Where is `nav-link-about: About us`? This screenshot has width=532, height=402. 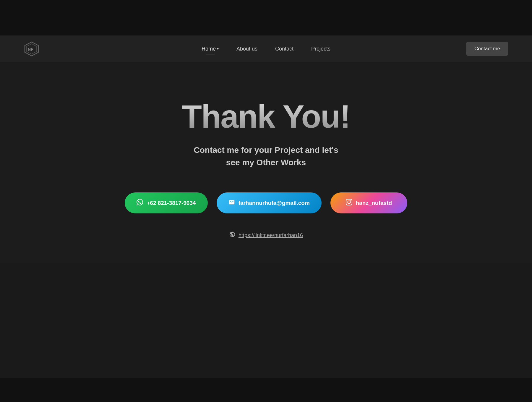
nav-link-about: About us is located at coordinates (247, 49).